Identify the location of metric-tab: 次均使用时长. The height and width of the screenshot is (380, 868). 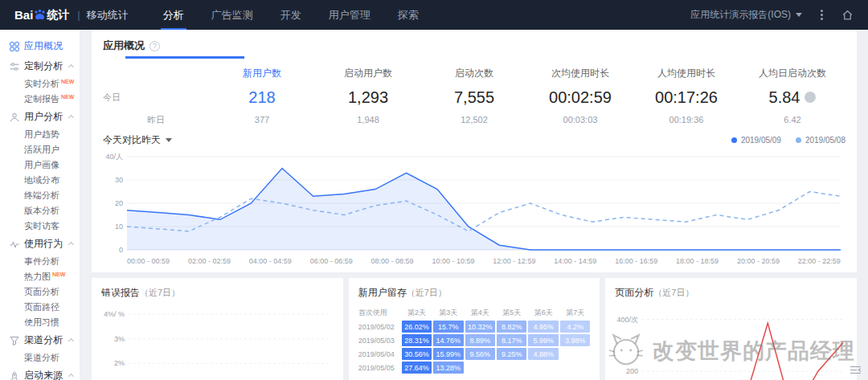
(580, 73).